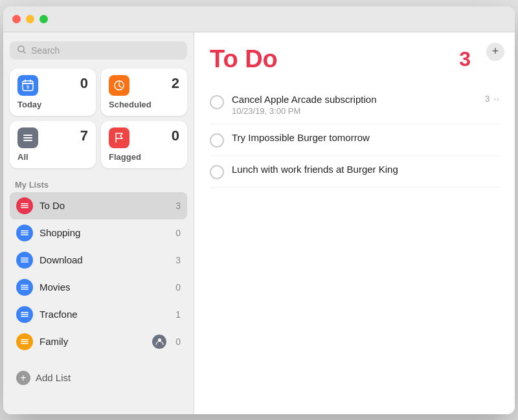 This screenshot has width=518, height=420. What do you see at coordinates (144, 157) in the screenshot?
I see `flagged-label: Flagged` at bounding box center [144, 157].